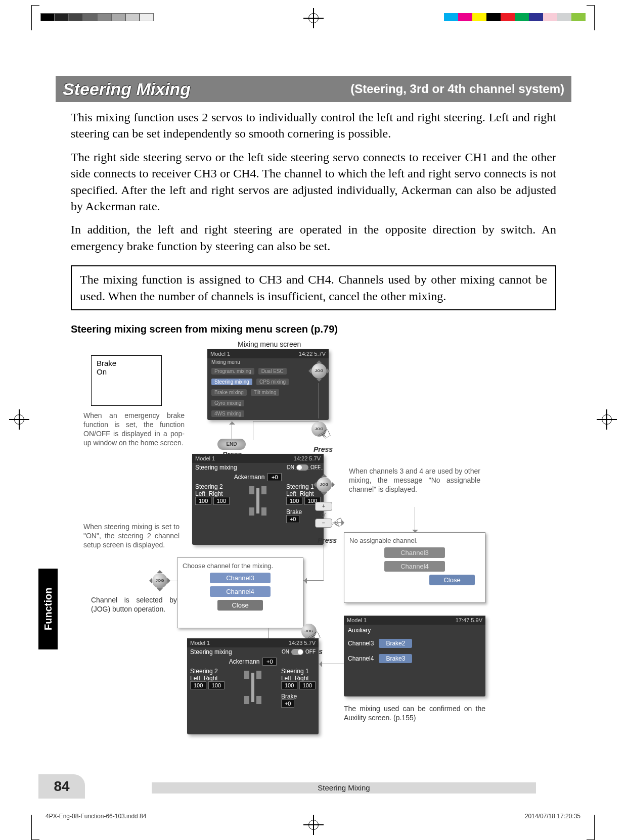  I want to click on dialog-title: Choose channel for the mixing., so click(240, 566).